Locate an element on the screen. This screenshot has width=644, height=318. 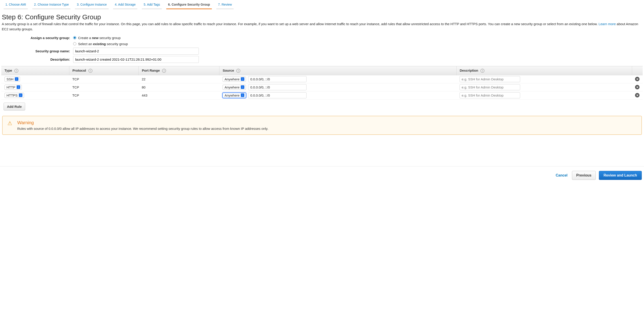
assign-label: Assign a security group: is located at coordinates (37, 38).